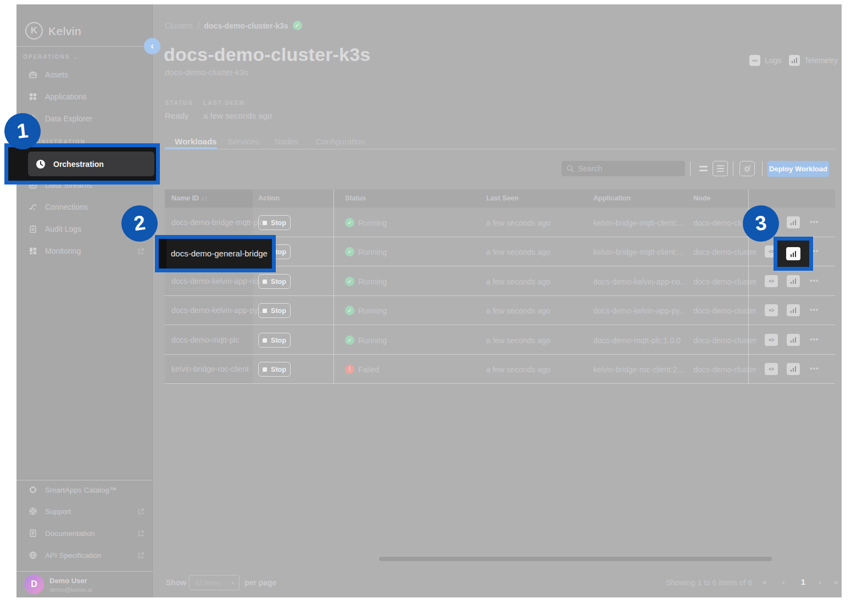 This screenshot has width=868, height=615. I want to click on column-header-application: Application, so click(612, 198).